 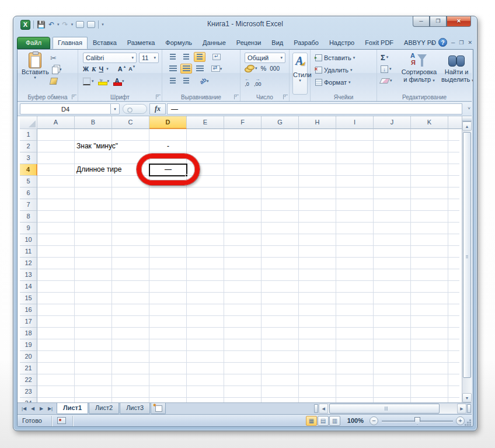 I want to click on column-header-H: H, so click(x=318, y=123).